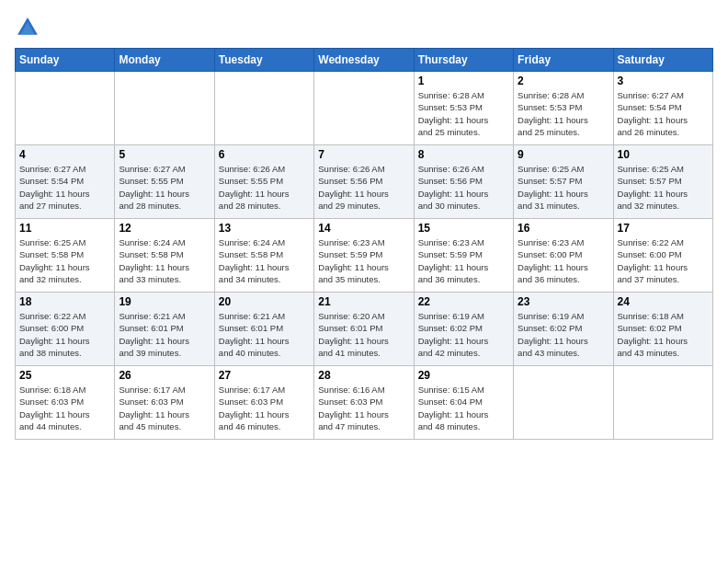 This screenshot has width=728, height=563. I want to click on day-number: 15, so click(463, 228).